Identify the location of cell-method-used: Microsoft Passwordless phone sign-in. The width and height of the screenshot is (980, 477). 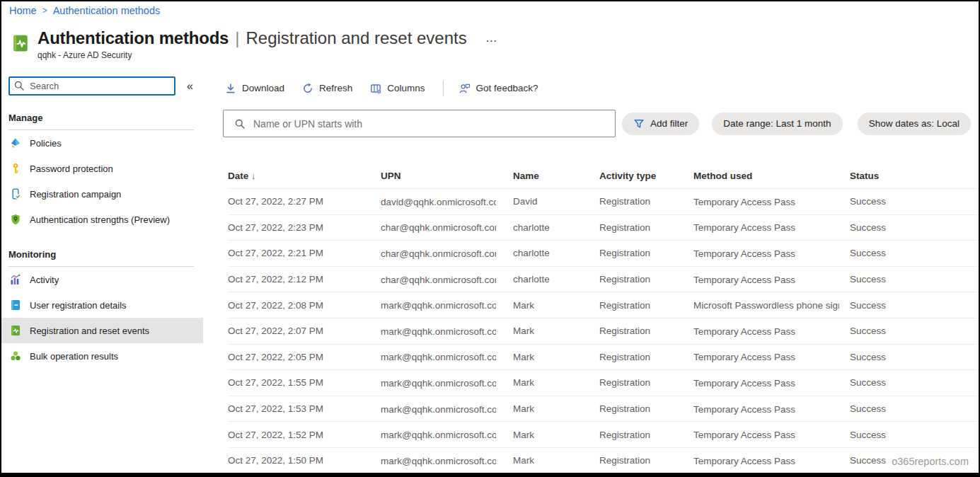
(771, 305).